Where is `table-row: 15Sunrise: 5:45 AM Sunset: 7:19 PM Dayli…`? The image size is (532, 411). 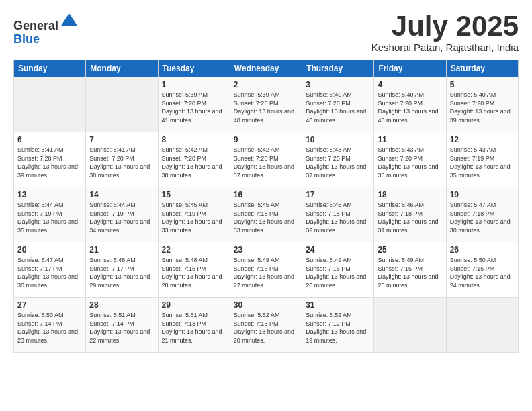
table-row: 15Sunrise: 5:45 AM Sunset: 7:19 PM Dayli… is located at coordinates (193, 215).